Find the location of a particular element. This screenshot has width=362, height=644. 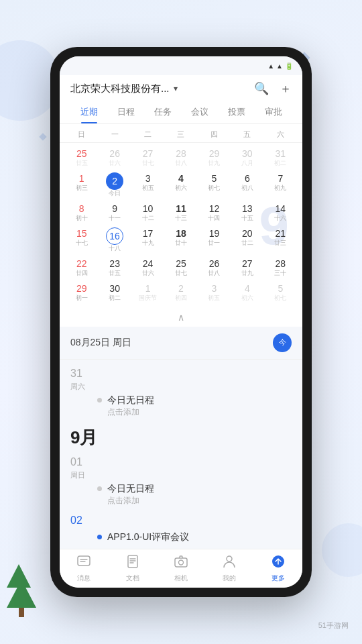

event-title: APP1.0-UI评审会议 is located at coordinates (148, 537).